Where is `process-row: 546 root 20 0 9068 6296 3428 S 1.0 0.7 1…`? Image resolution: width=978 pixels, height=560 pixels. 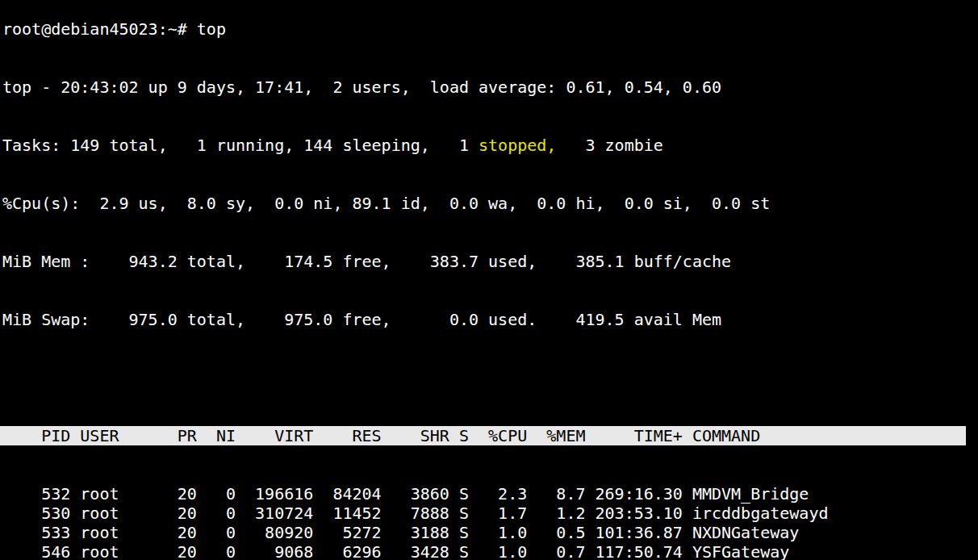 process-row: 546 root 20 0 9068 6296 3428 S 1.0 0.7 1… is located at coordinates (489, 551).